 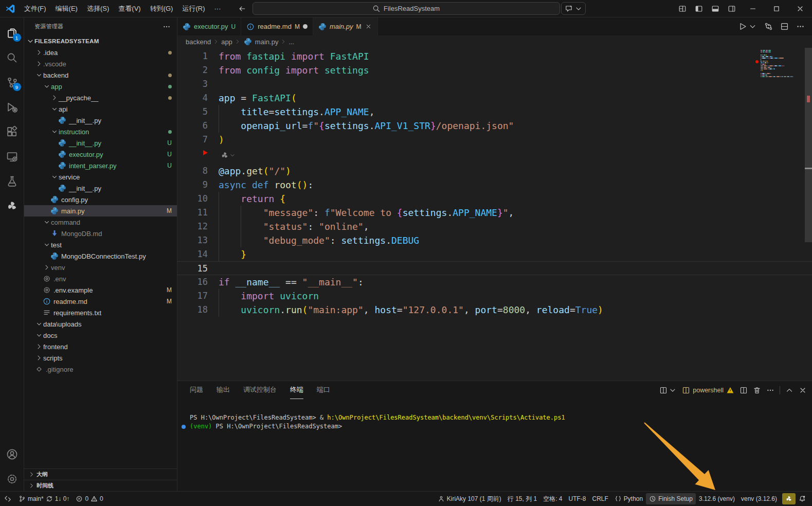 I want to click on status-git-blame: KiriAky 107 (1 周前), so click(x=470, y=499).